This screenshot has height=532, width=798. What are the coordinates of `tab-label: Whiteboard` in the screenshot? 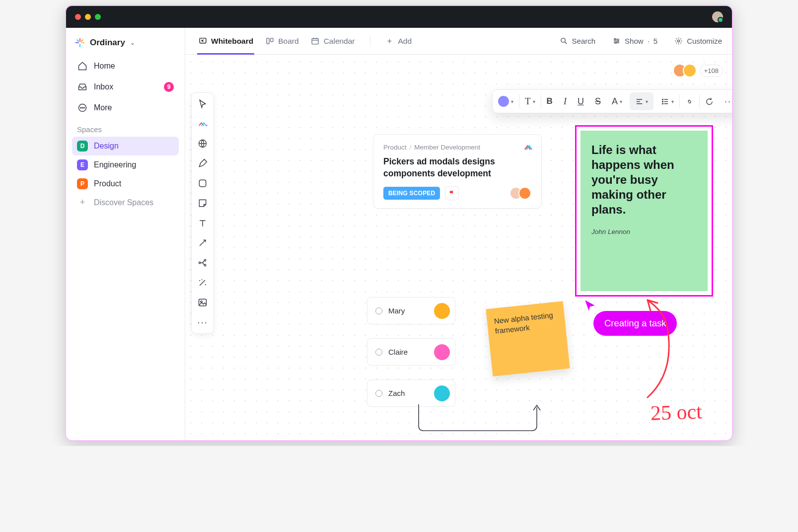 It's located at (232, 41).